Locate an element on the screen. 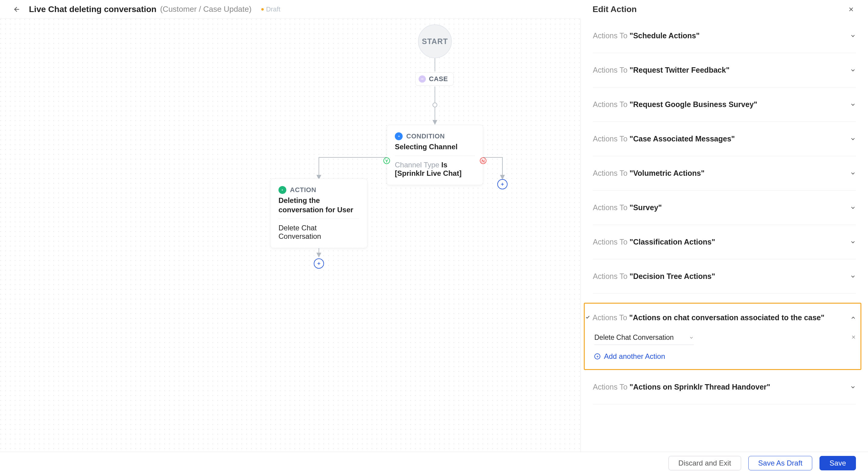  action-row-label: Actions To "Case Associated Messages" is located at coordinates (664, 139).